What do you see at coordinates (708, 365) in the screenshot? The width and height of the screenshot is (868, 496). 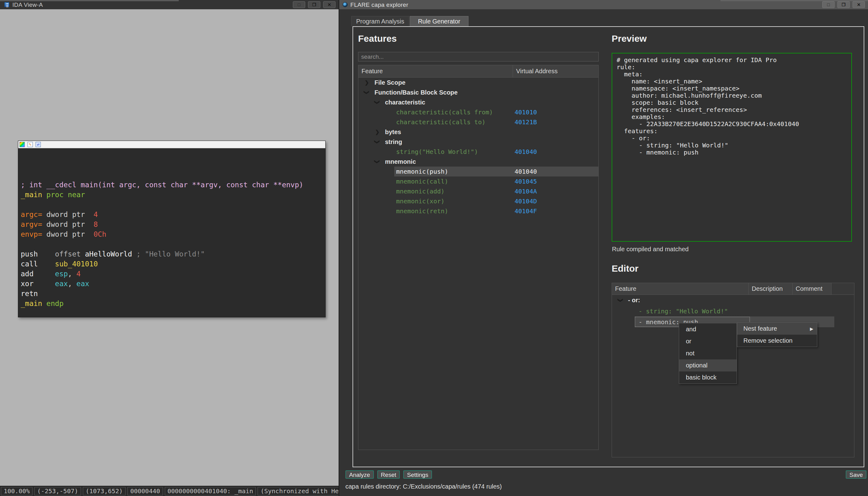 I see `menu-item-optional: optional` at bounding box center [708, 365].